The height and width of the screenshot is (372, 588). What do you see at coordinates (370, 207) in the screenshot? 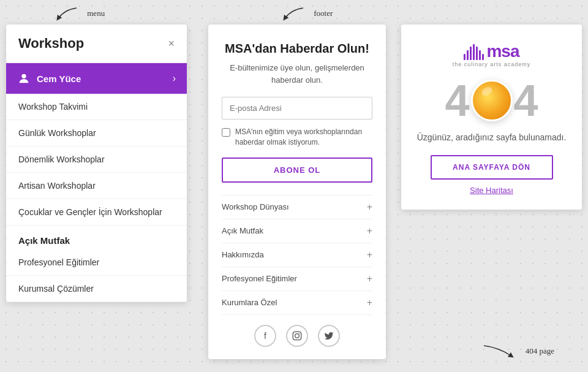
I see `plus-icon-0: +` at bounding box center [370, 207].